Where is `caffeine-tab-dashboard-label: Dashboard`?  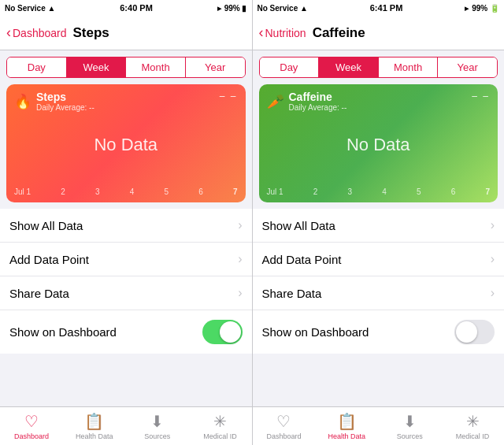 caffeine-tab-dashboard-label: Dashboard is located at coordinates (284, 436).